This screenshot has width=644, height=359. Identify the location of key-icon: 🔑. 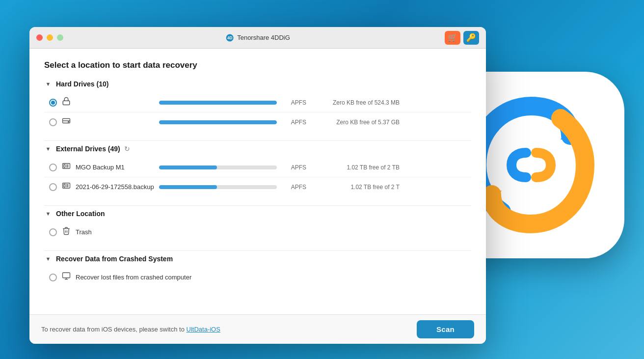
(471, 37).